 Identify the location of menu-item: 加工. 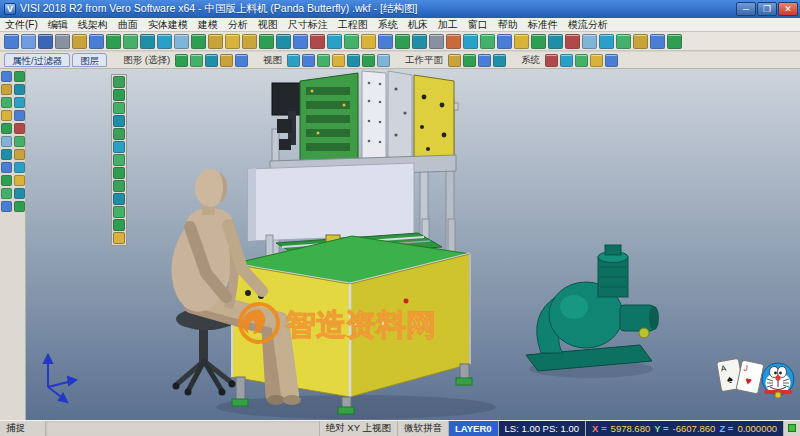
(448, 25).